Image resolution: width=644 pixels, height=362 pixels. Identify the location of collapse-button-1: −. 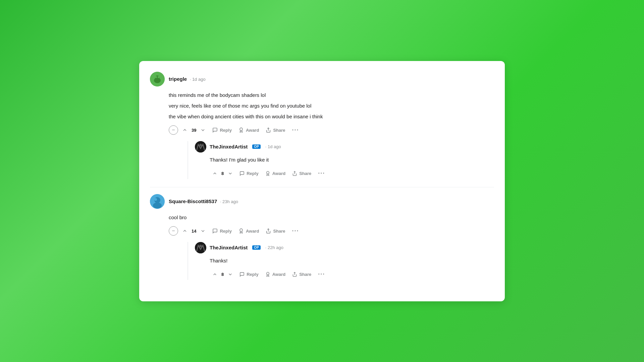
(173, 130).